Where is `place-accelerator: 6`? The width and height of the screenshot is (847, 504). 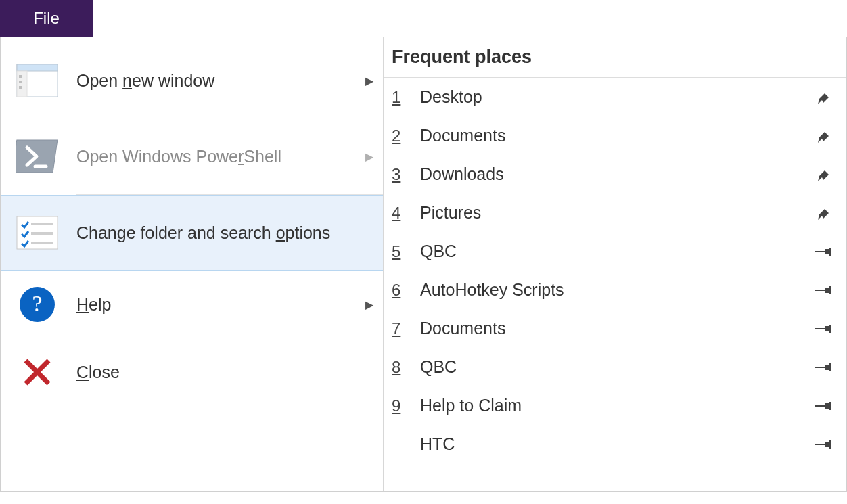 place-accelerator: 6 is located at coordinates (401, 290).